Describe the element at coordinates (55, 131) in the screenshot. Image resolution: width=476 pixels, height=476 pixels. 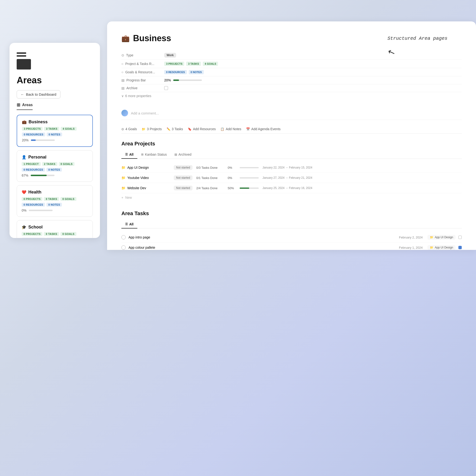
I see `sidebar-item-business: 💼 Business 3 PROJECTS 3 TASKS 4 GOALS 0 …` at that location.